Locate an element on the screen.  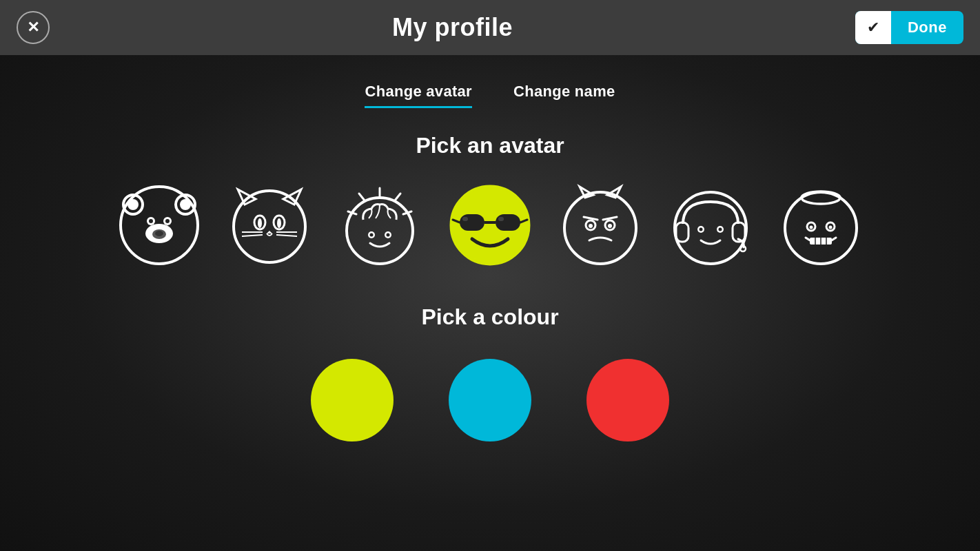
done-label: Done is located at coordinates (928, 28).